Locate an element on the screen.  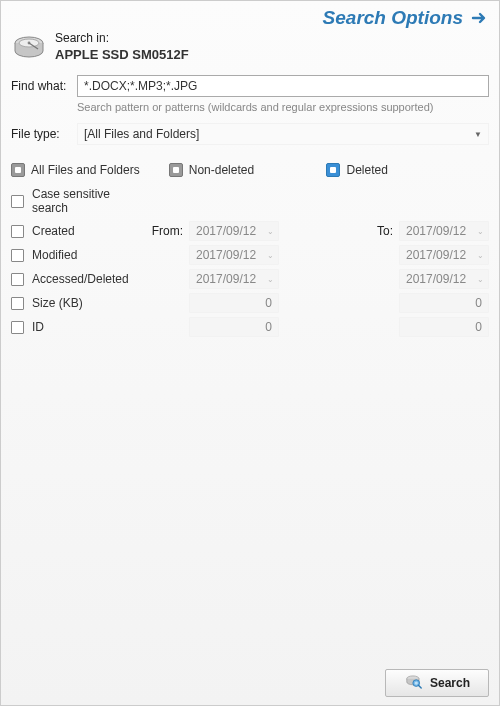
modified-checkbox is located at coordinates (18, 256).